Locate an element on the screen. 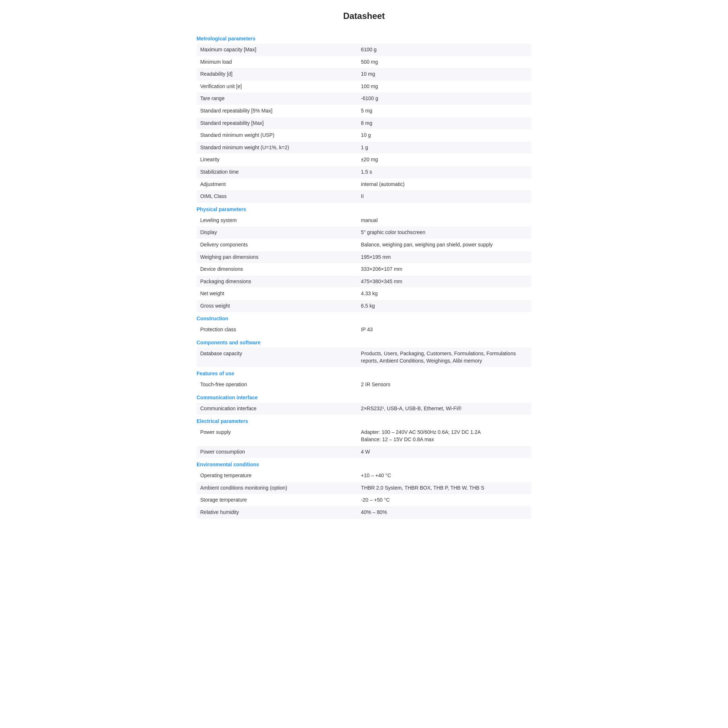 The image size is (728, 728). row-value: 333×206×107 mm is located at coordinates (445, 269).